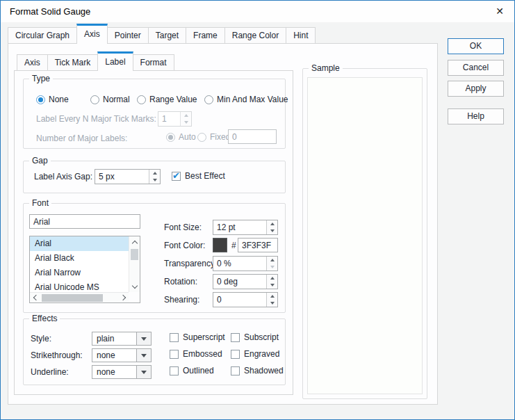 The width and height of the screenshot is (515, 420). What do you see at coordinates (134, 264) in the screenshot?
I see `vertical-scrollbar` at bounding box center [134, 264].